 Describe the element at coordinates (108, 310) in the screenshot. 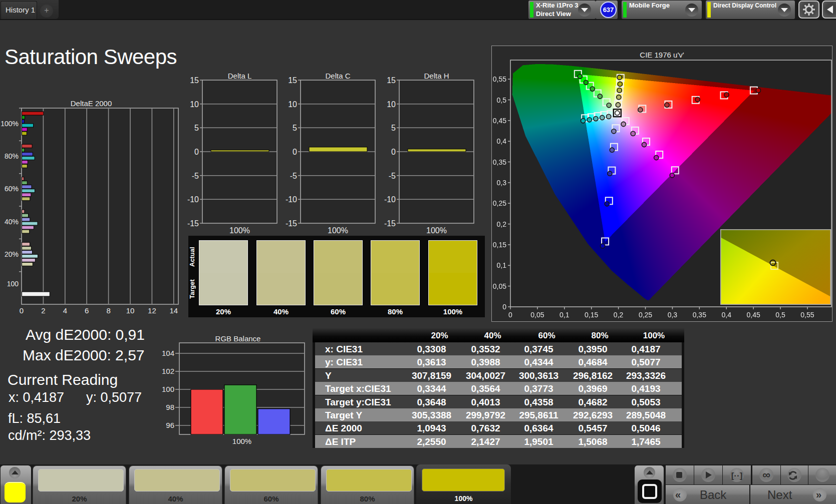

I see `svg-text: 8` at that location.